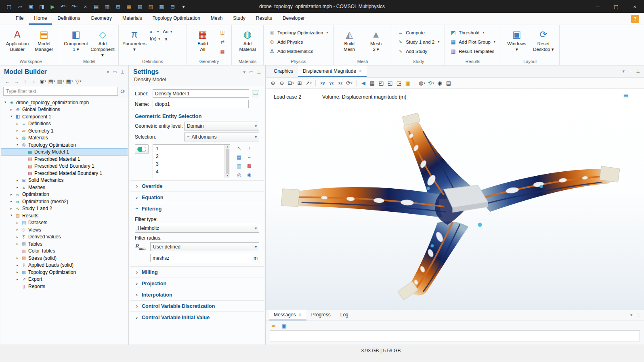 Image resolution: width=644 pixels, height=362 pixels. Describe the element at coordinates (294, 19) in the screenshot. I see `menu-tab-developer: Developer` at that location.